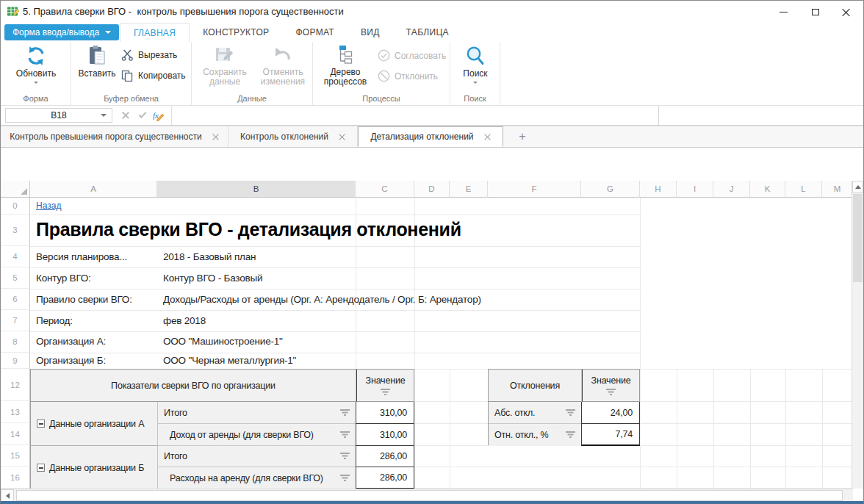 This screenshot has width=864, height=504. I want to click on copy-button: Копировать, so click(154, 76).